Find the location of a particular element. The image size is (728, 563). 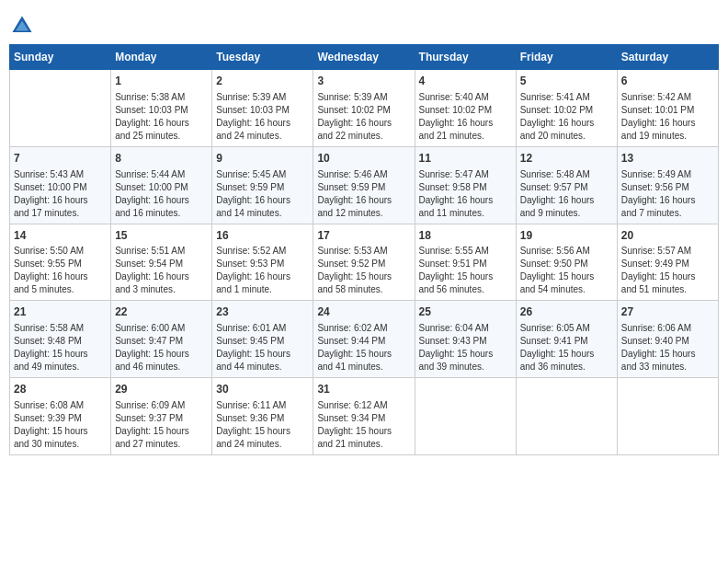

day-number: 15 is located at coordinates (162, 236).